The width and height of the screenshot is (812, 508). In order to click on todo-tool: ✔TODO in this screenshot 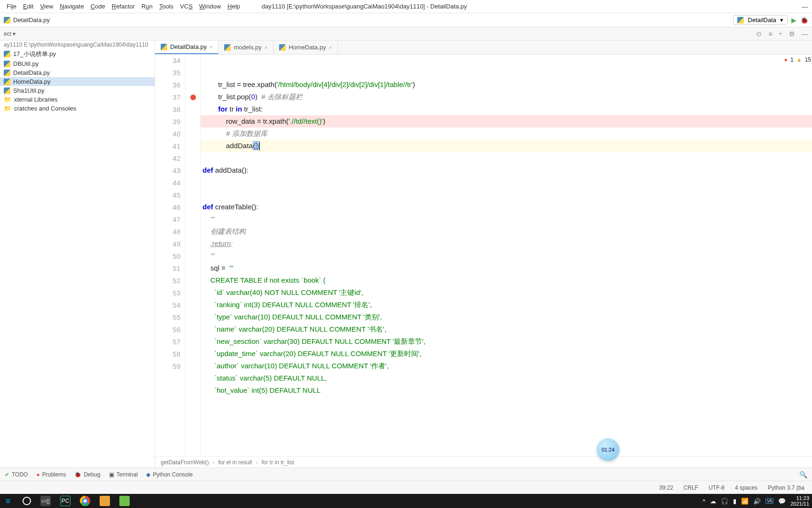, I will do `click(16, 475)`.